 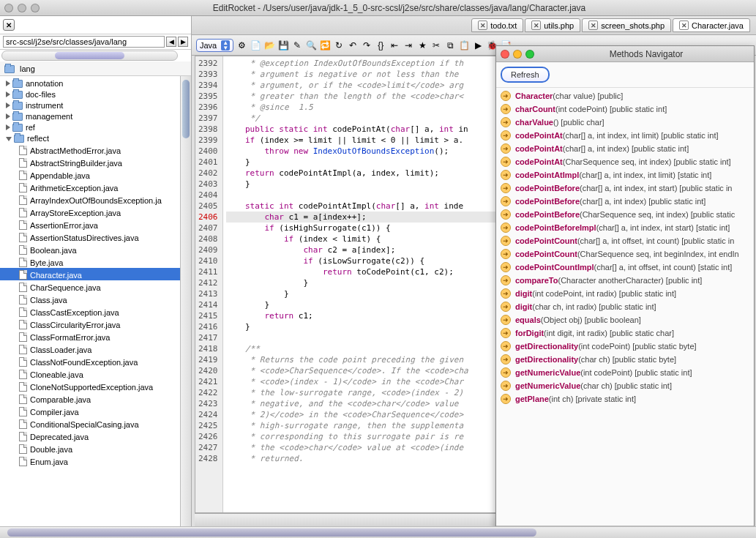 I want to click on run-icon: ▶, so click(x=478, y=45).